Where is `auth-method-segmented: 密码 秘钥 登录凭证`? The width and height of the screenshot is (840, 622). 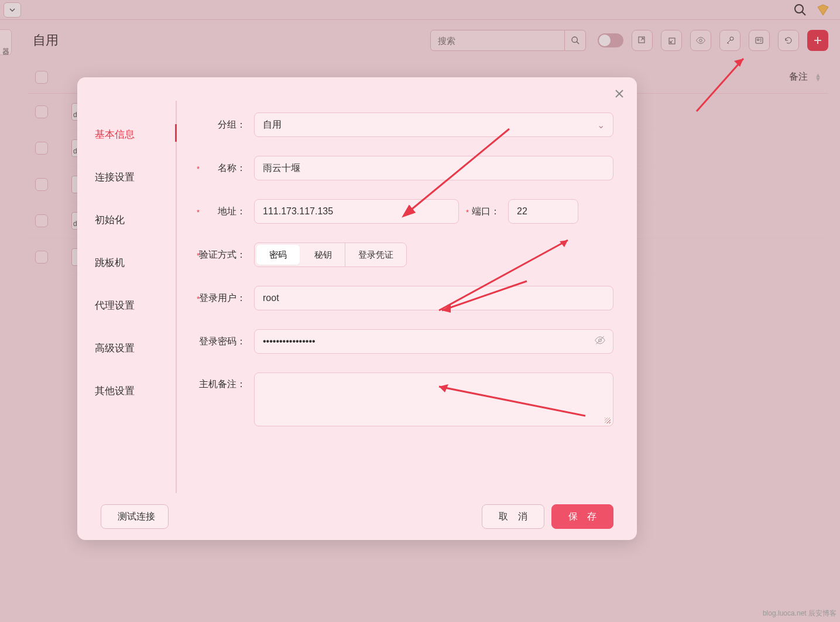 auth-method-segmented: 密码 秘钥 登录凭证 is located at coordinates (330, 255).